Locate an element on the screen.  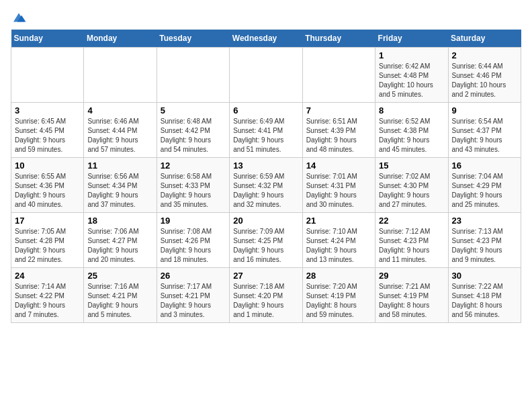
day-number: 6 is located at coordinates (266, 110).